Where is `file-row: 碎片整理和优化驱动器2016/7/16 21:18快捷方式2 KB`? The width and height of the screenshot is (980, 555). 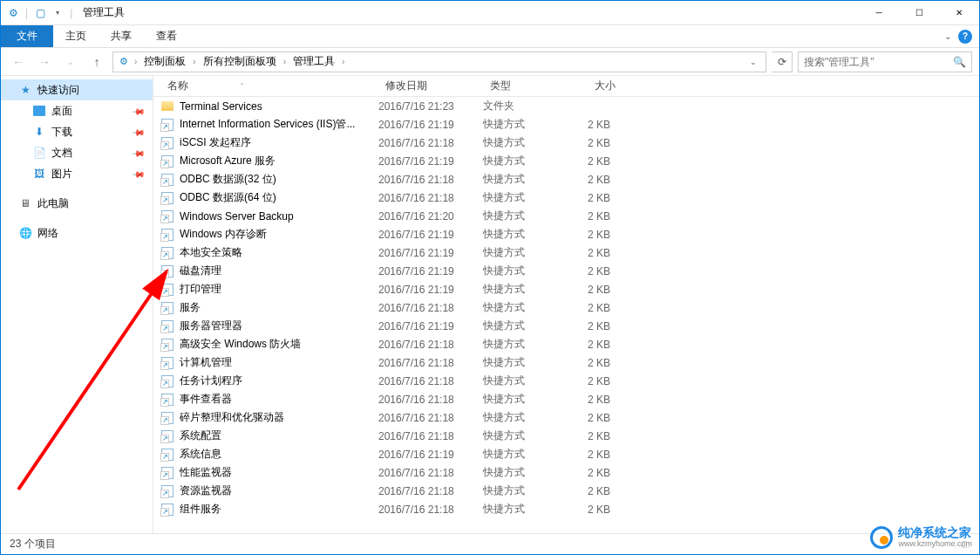 file-row: 碎片整理和优化驱动器2016/7/16 21:18快捷方式2 KB is located at coordinates (567, 417).